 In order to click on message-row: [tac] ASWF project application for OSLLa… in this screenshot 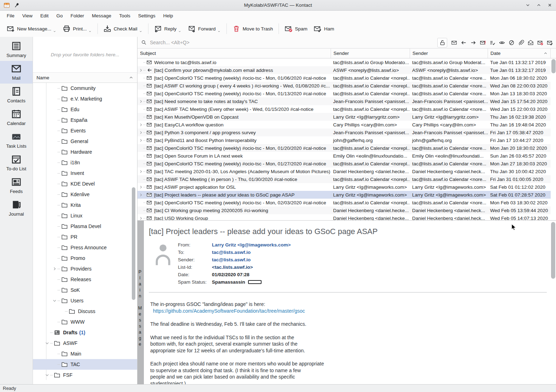, I will do `click(344, 187)`.